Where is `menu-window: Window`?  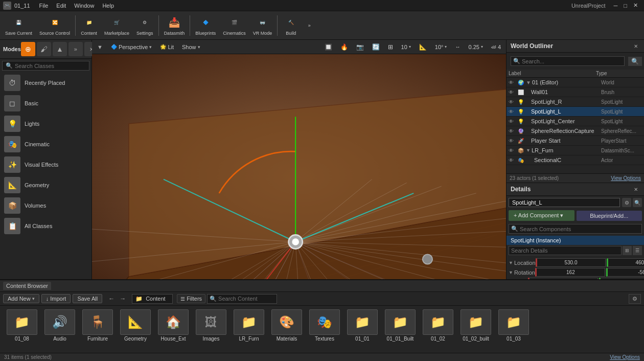
menu-window: Window is located at coordinates (84, 6).